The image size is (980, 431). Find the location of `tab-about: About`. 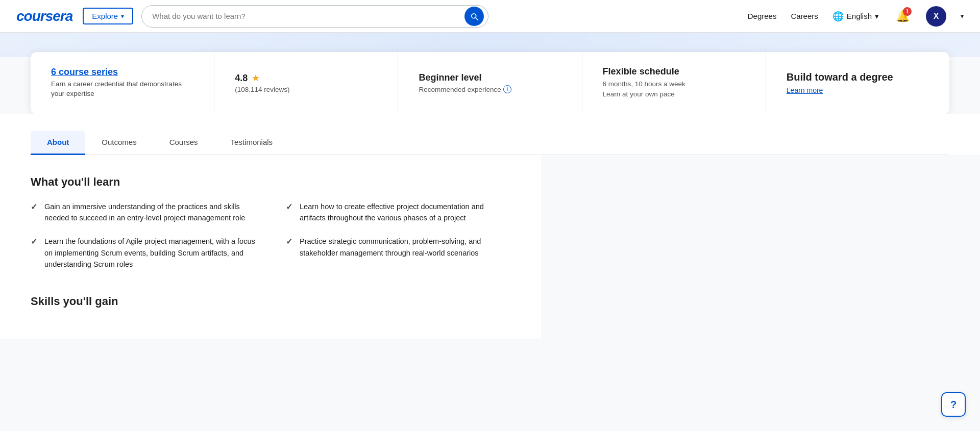

tab-about: About is located at coordinates (58, 143).